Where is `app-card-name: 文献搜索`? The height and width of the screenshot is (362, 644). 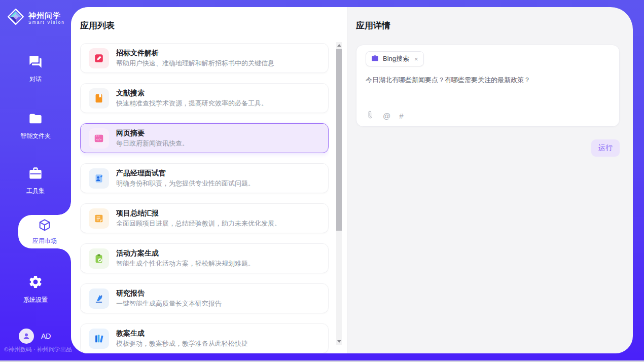 app-card-name: 文献搜索 is located at coordinates (192, 93).